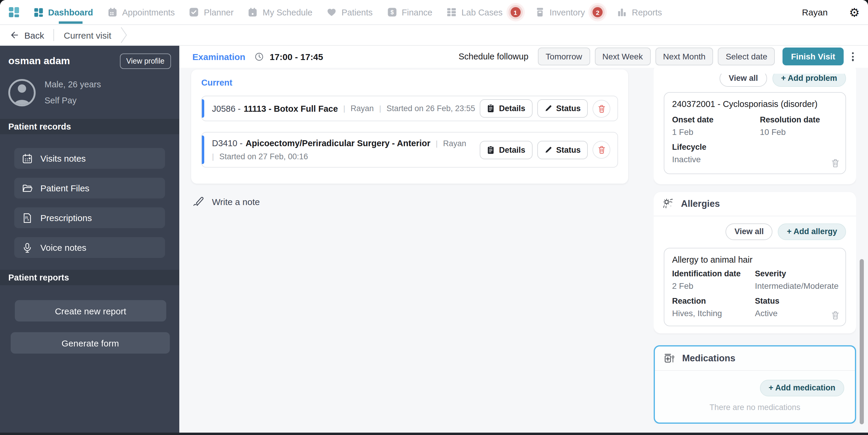  I want to click on allergies-panel: Allergies View all + Add allergy Allergy…, so click(755, 262).